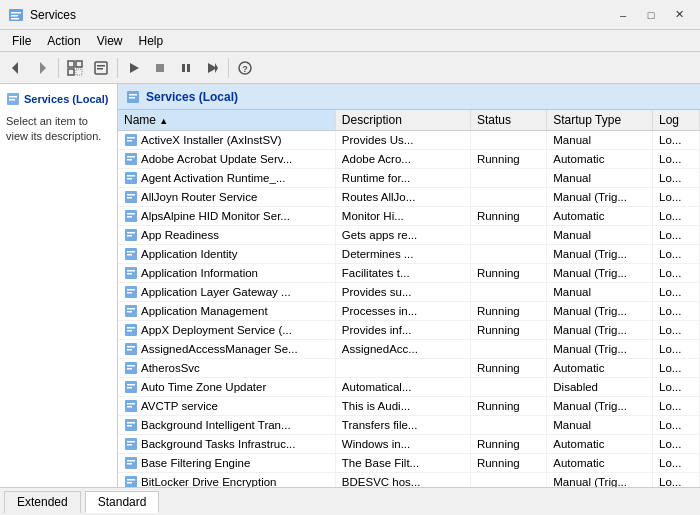 The width and height of the screenshot is (700, 515). Describe the element at coordinates (101, 68) in the screenshot. I see `properties-button` at that location.